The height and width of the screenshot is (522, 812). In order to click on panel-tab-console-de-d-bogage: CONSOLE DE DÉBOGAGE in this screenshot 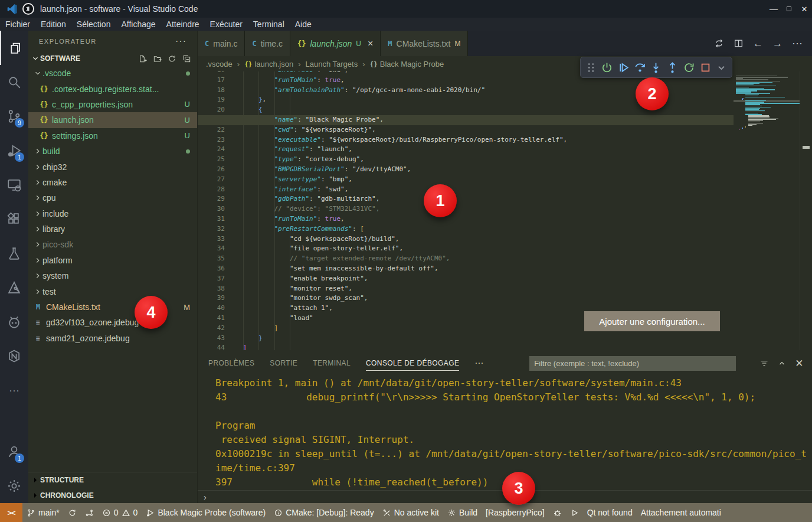, I will do `click(412, 363)`.